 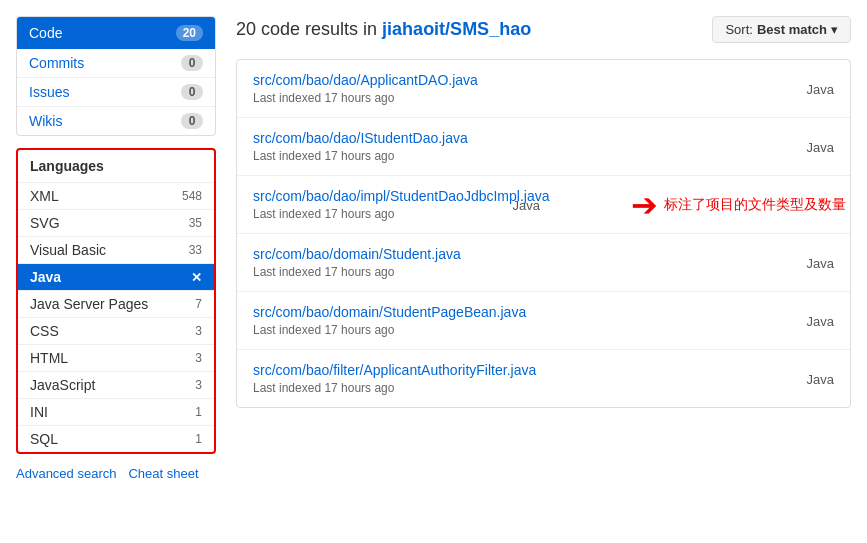 What do you see at coordinates (45, 223) in the screenshot?
I see `lang-svg-label: SVG` at bounding box center [45, 223].